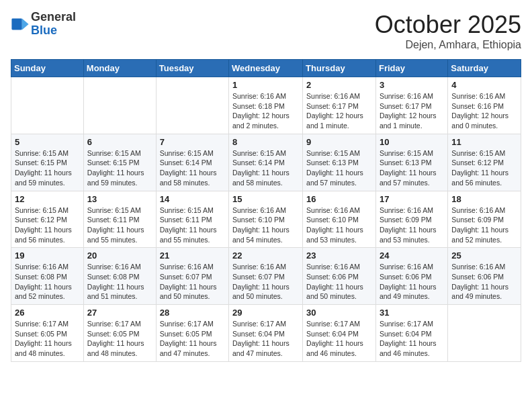 Image resolution: width=532 pixels, height=411 pixels. What do you see at coordinates (484, 255) in the screenshot?
I see `day-number: 25` at bounding box center [484, 255].